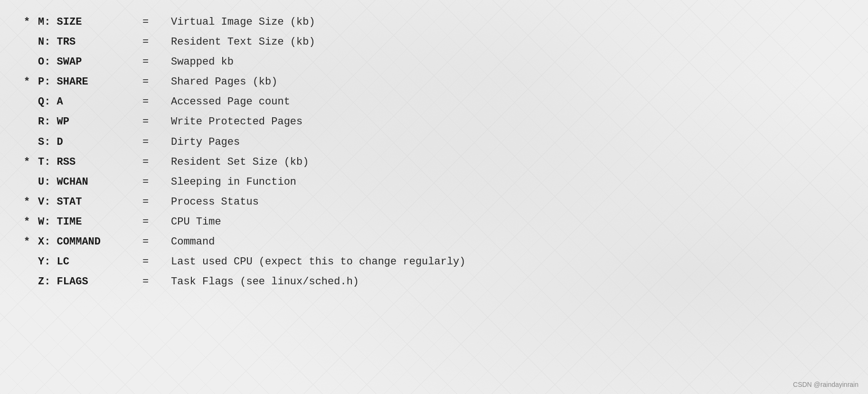  I want to click on value-label: Task Flags (see linux/sched.h), so click(265, 282).